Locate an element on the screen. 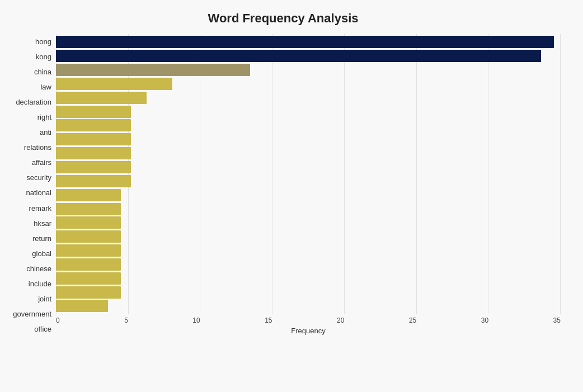 The height and width of the screenshot is (392, 583). x-tick: 15 is located at coordinates (269, 320).